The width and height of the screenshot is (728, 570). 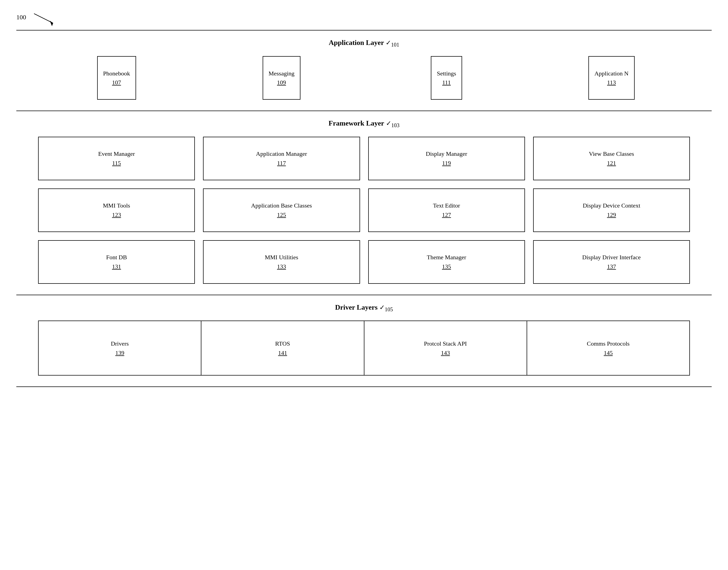 I want to click on fw-box-num-119: 119, so click(x=447, y=163).